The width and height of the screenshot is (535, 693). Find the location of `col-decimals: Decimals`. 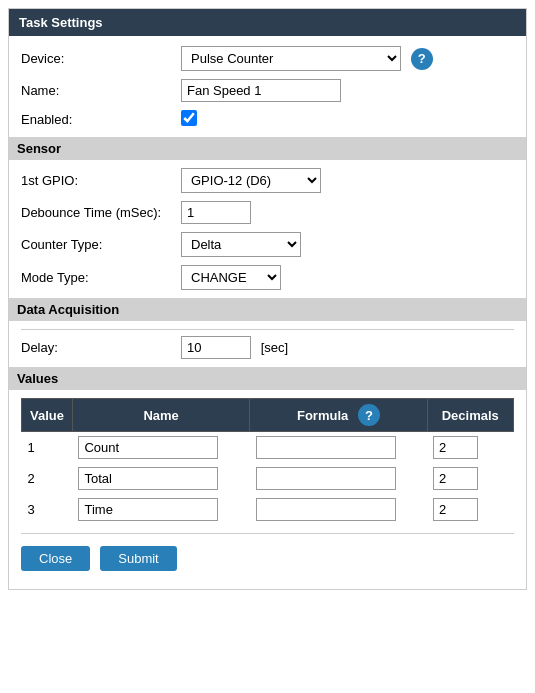

col-decimals: Decimals is located at coordinates (470, 416).